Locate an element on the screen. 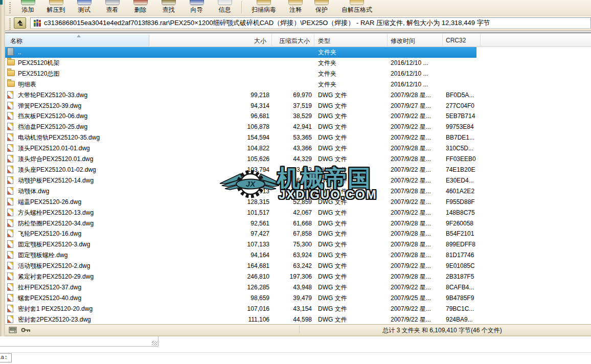 The width and height of the screenshot is (591, 364). file-row: 挡油盘PEX25120-25.dwg106,87842,941DWG 文件200… is located at coordinates (241, 127).